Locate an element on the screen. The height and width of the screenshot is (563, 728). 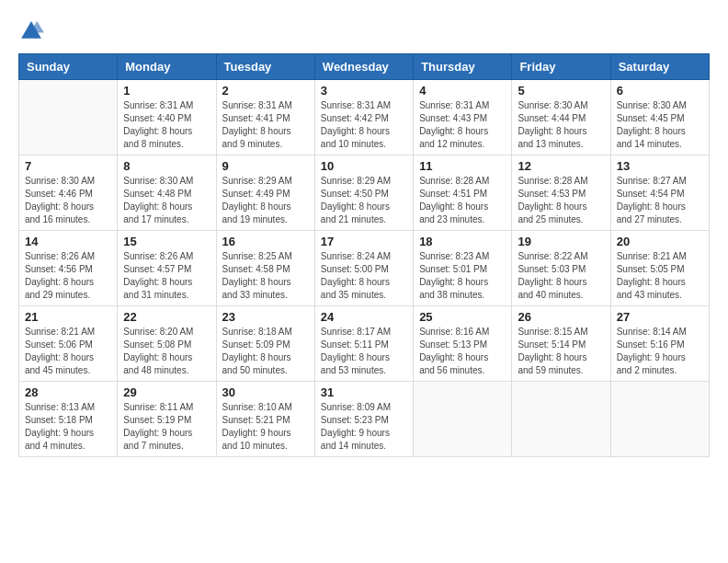
calendar-cell: 5Sunrise: 8:30 AMSunset: 4:44 PMDaylight… is located at coordinates (561, 118).